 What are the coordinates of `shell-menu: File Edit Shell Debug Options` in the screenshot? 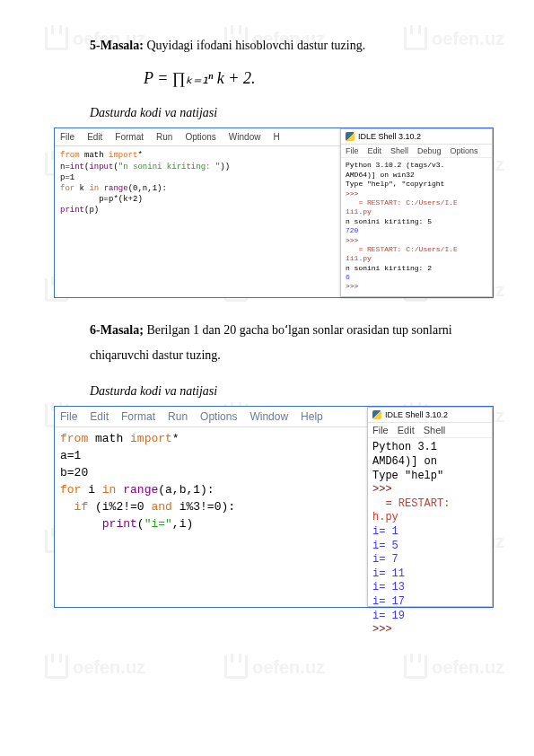 It's located at (416, 151).